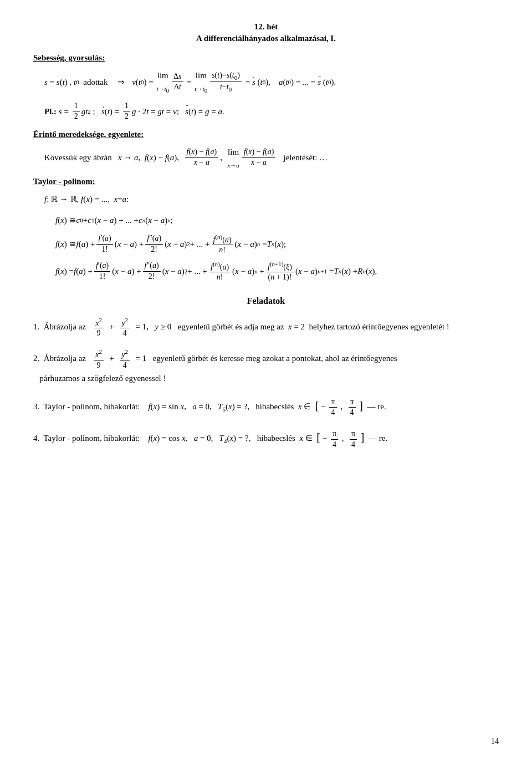 This screenshot has width=532, height=757. What do you see at coordinates (272, 111) in the screenshot?
I see `formula-pl: Pl.: s = 1 2 gt2 ; s(t) = 1 2 g · 2t = g…` at bounding box center [272, 111].